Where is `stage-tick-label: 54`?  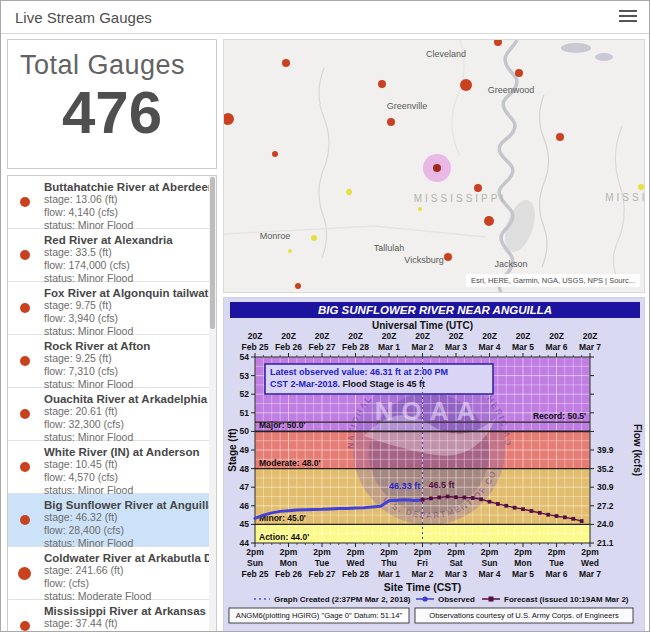
stage-tick-label: 54 is located at coordinates (245, 357).